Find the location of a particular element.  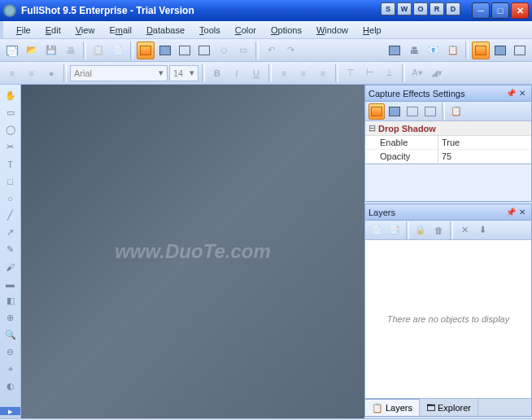

valign-top-button: ⊤ is located at coordinates (351, 73).